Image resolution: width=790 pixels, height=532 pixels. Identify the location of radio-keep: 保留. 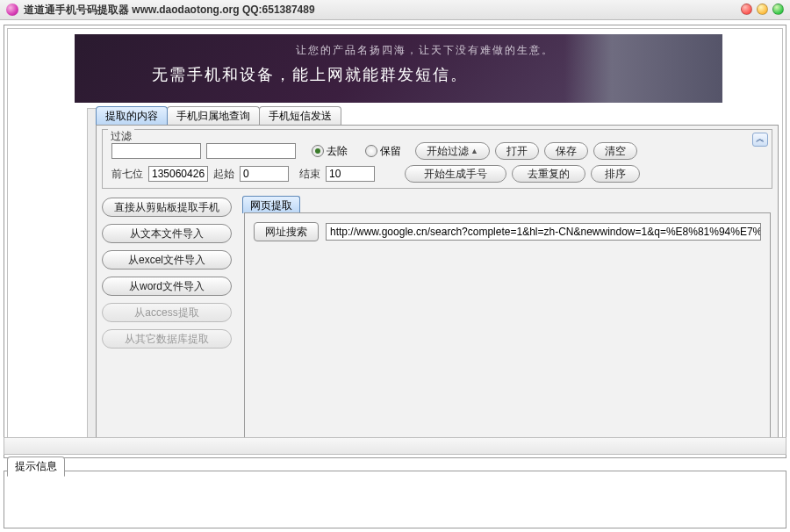
(383, 151).